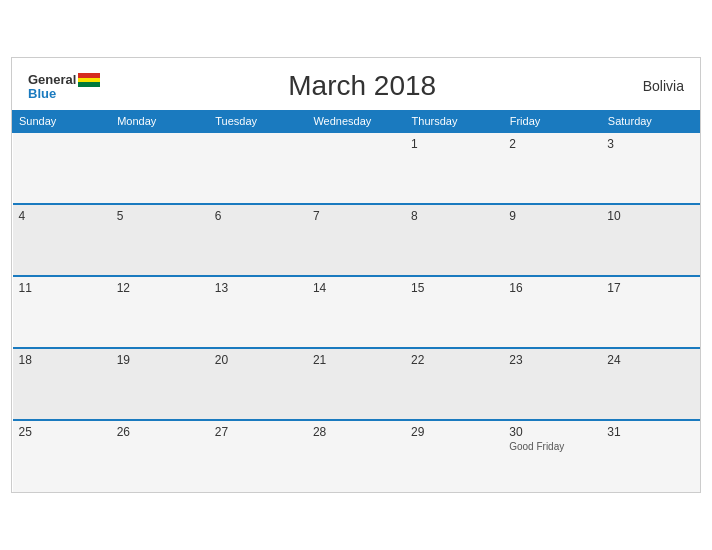  What do you see at coordinates (52, 80) in the screenshot?
I see `logo-general-text: General` at bounding box center [52, 80].